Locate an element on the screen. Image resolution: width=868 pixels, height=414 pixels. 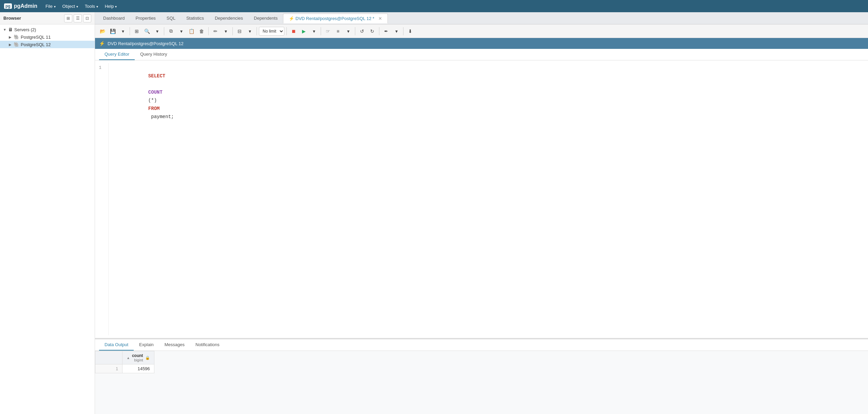
sort-asc-icon: ▲ is located at coordinates (128, 358).